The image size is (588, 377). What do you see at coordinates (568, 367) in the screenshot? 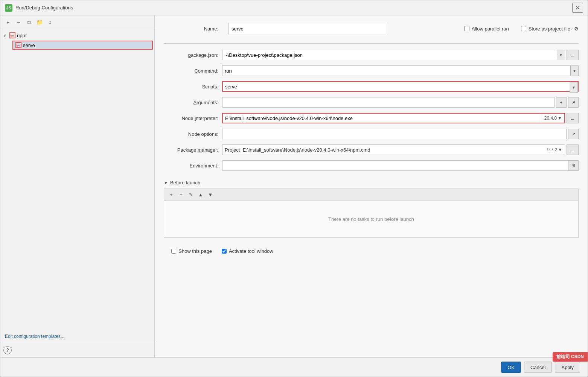
I see `apply-button: Apply` at bounding box center [568, 367].